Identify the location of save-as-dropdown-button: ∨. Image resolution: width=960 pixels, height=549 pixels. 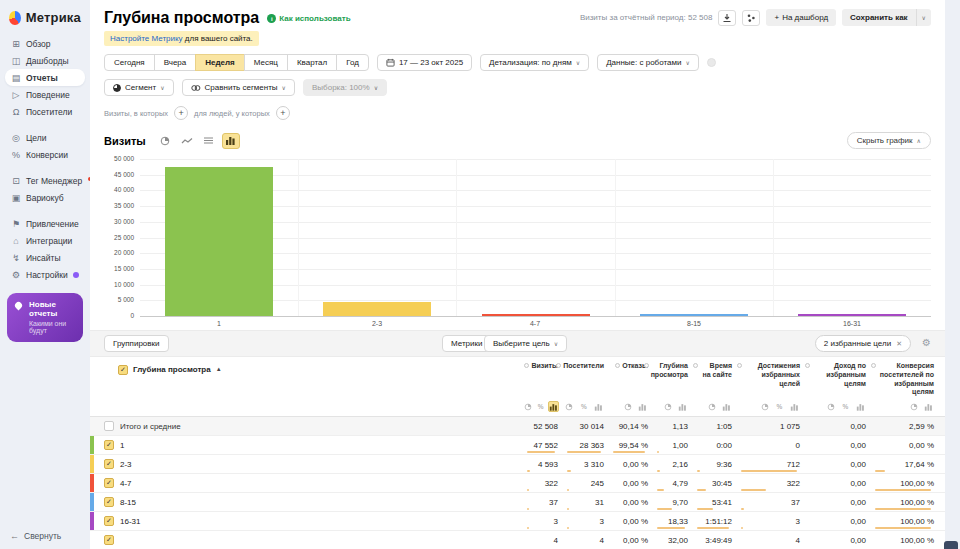
(924, 18).